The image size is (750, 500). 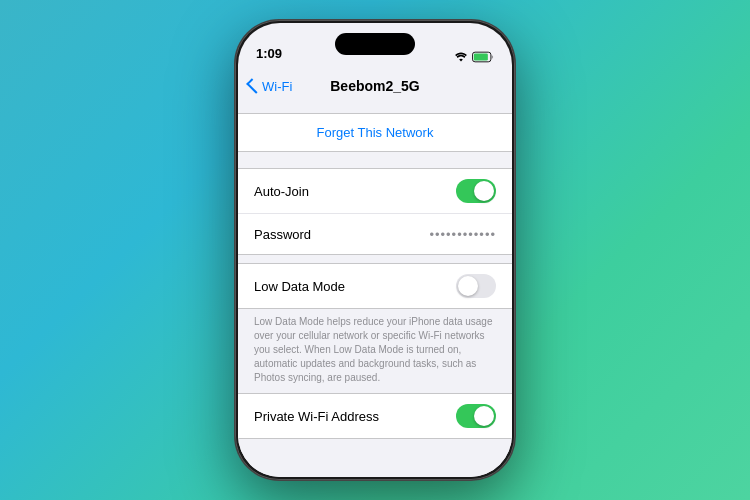 What do you see at coordinates (375, 286) in the screenshot?
I see `low-data-mode-row: Low Data Mode` at bounding box center [375, 286].